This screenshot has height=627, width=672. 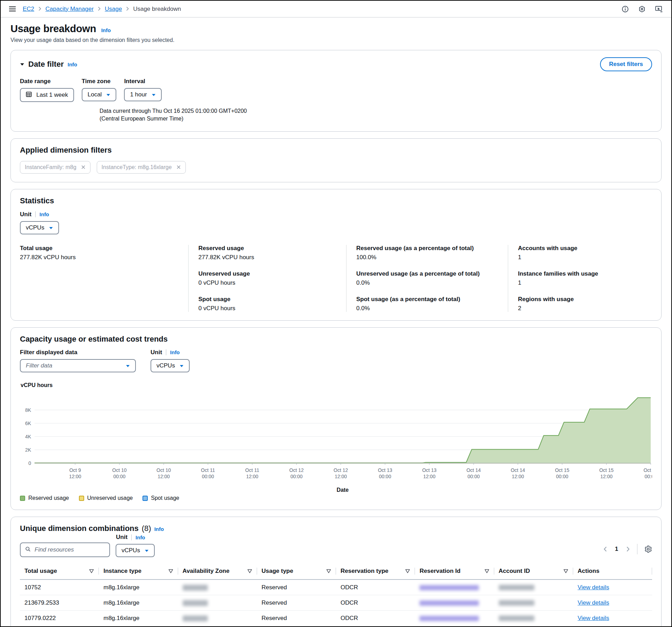 What do you see at coordinates (208, 473) in the screenshot?
I see `svg-text: Oct 1100:00` at bounding box center [208, 473].